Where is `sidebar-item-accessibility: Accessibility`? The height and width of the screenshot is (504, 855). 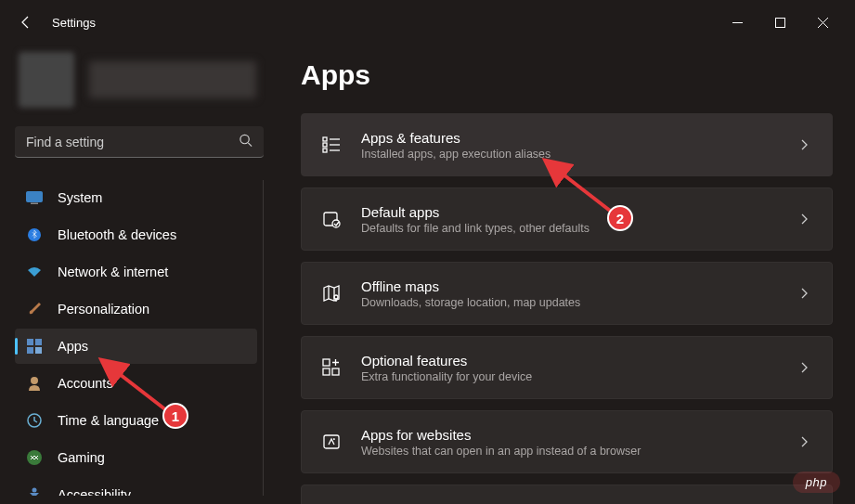
sidebar-item-accessibility: Accessibility is located at coordinates (136, 486).